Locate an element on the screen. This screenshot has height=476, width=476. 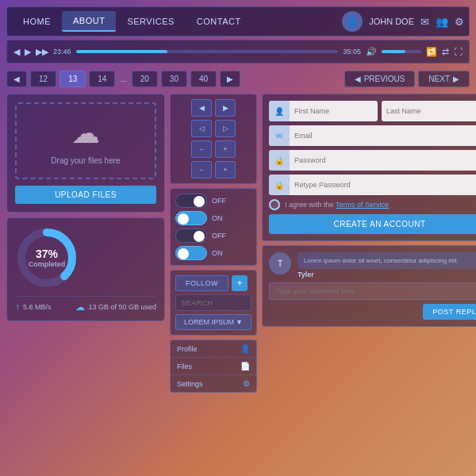
plus-btn-1: + is located at coordinates (225, 149).